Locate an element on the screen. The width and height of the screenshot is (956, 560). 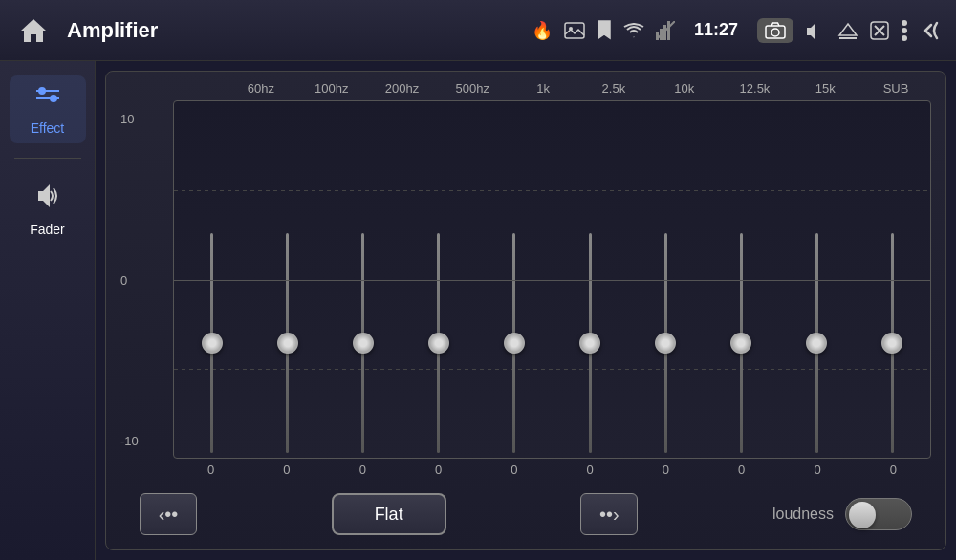
bookmark-icon is located at coordinates (604, 31).